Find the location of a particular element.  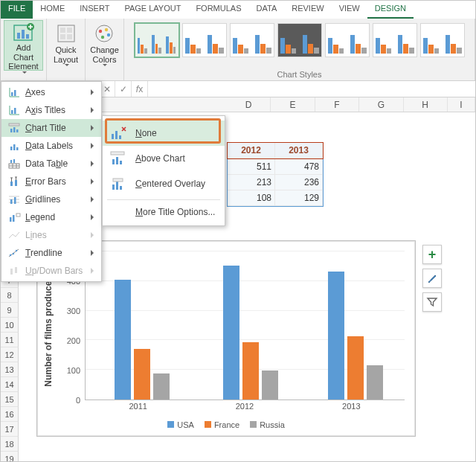

tab-view: VIEW is located at coordinates (350, 10).